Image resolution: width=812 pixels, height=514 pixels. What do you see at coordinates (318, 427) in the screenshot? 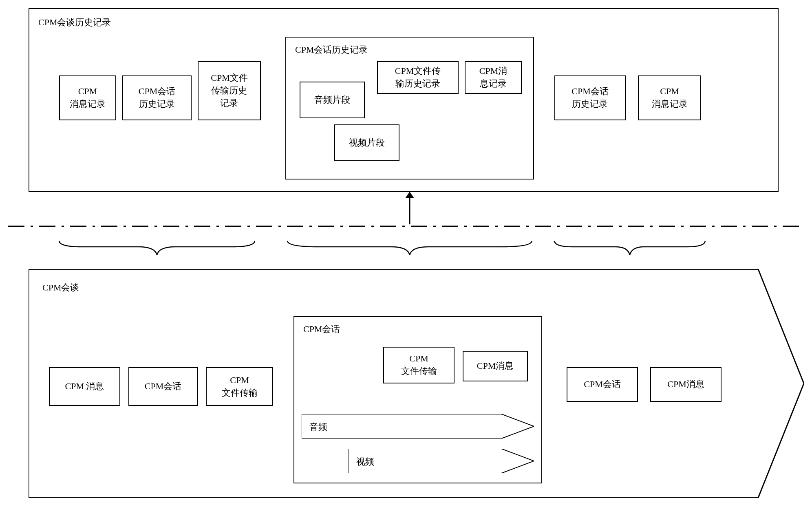
I see `bottom-audio-label: 音频` at bounding box center [318, 427].